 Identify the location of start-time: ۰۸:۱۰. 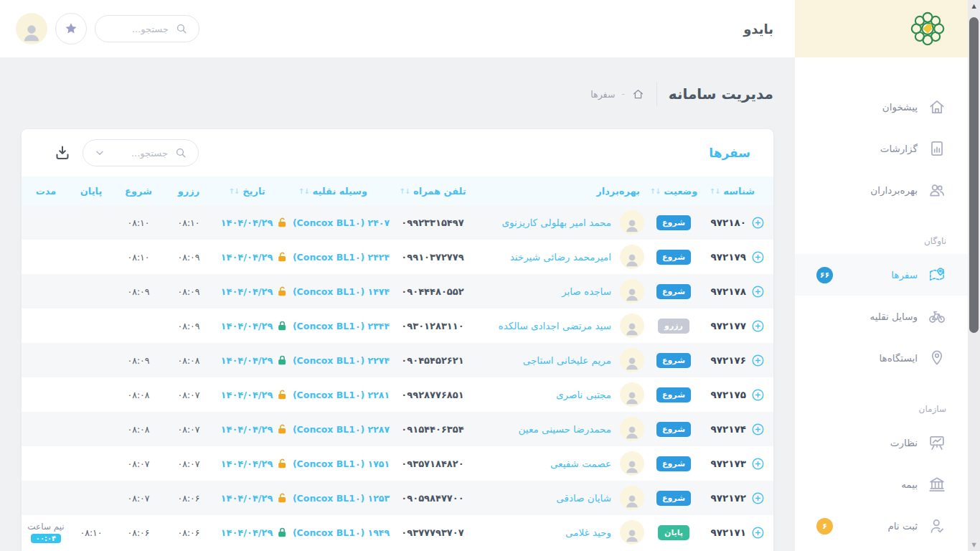
(138, 257).